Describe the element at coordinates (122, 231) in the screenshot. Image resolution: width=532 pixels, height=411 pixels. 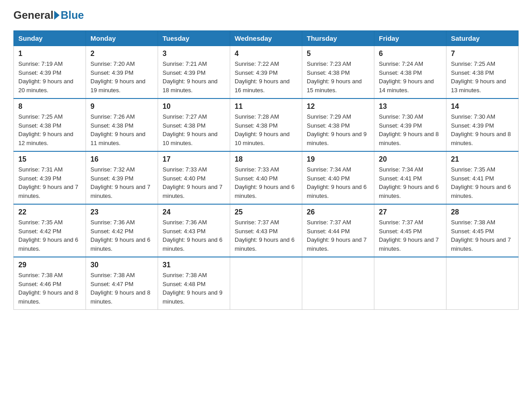
I see `table-row: 23 Sunrise: 7:36 AMSunset: 4:42 PMDaylig…` at that location.